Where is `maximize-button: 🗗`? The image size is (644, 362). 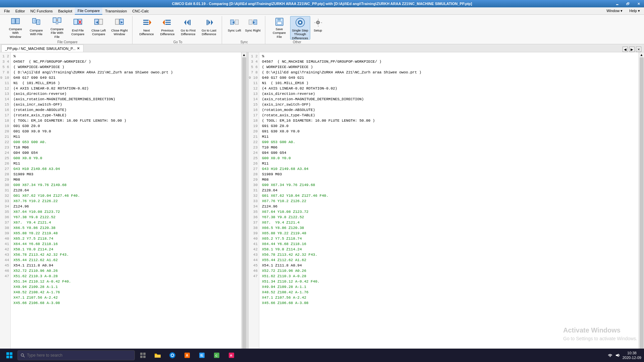
maximize-button: 🗗 is located at coordinates (628, 4).